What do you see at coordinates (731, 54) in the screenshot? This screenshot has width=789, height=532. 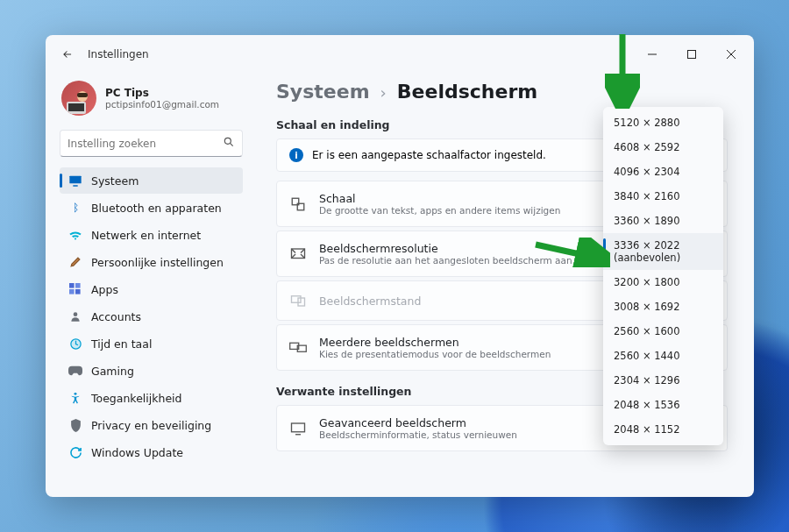 I see `close-button` at bounding box center [731, 54].